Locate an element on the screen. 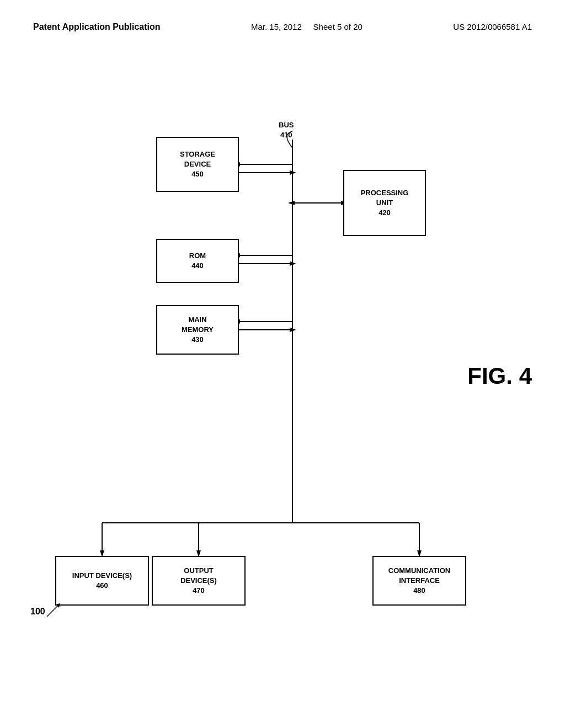 The width and height of the screenshot is (565, 728). main-memory-box: MAIN MEMORY 430 is located at coordinates (198, 330).